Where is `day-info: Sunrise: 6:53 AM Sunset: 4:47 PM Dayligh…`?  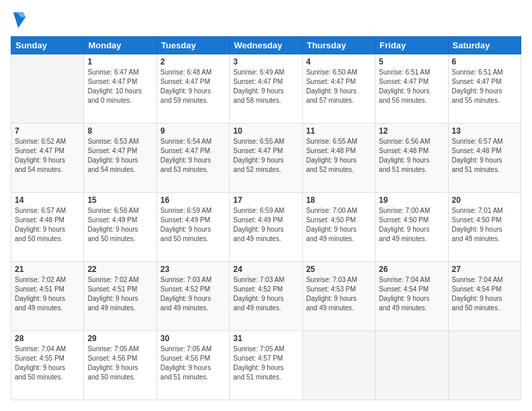
day-info: Sunrise: 6:53 AM Sunset: 4:47 PM Dayligh… is located at coordinates (120, 156).